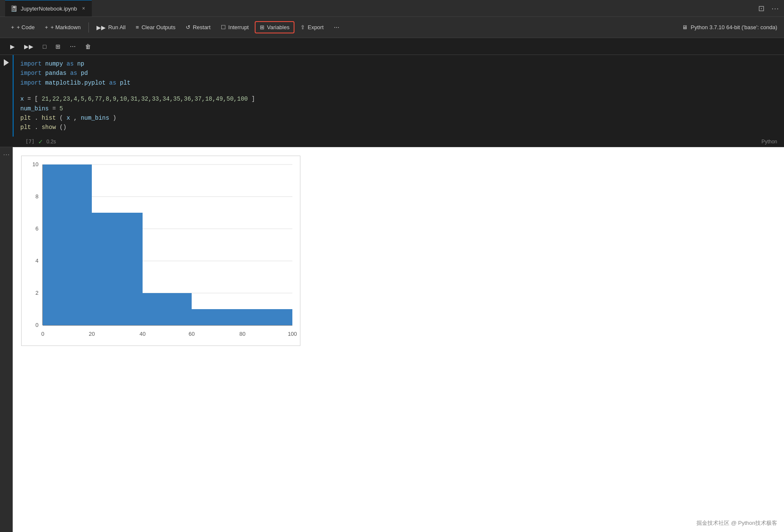 This screenshot has width=784, height=532. Describe the element at coordinates (125, 83) in the screenshot. I see `alias-plt: plt` at that location.